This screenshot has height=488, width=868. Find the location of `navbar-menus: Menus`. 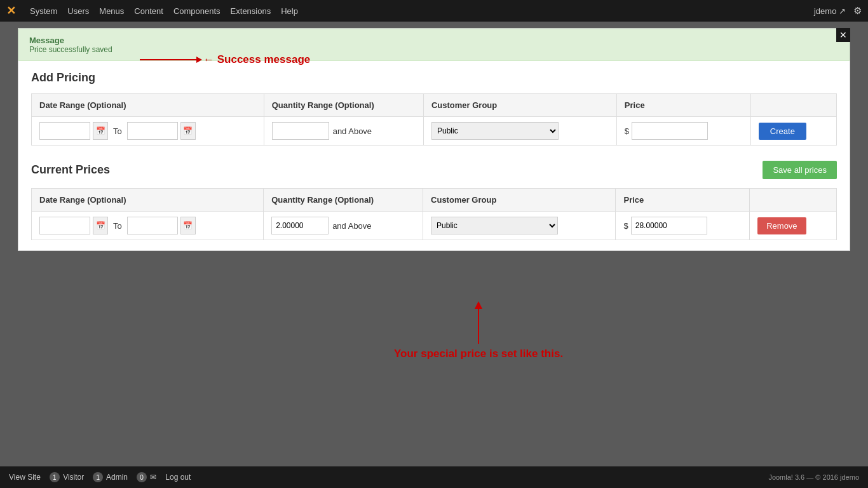

navbar-menus: Menus is located at coordinates (112, 11).